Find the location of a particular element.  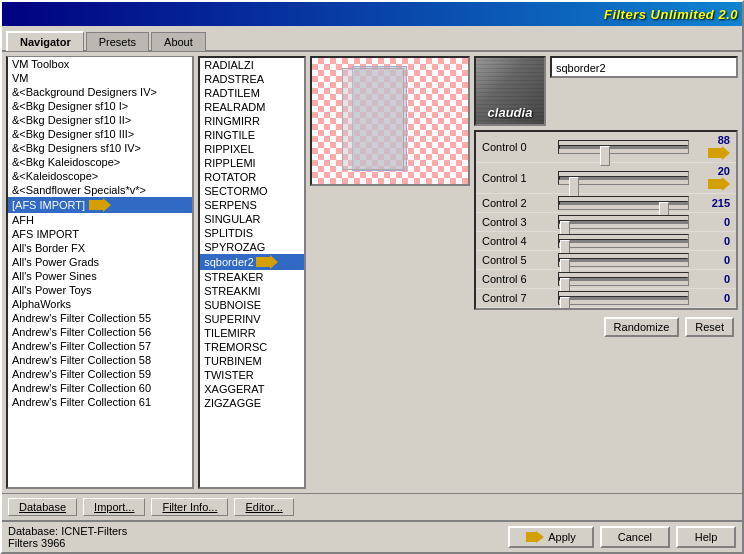

filter-item: RADTILEM is located at coordinates (252, 93).